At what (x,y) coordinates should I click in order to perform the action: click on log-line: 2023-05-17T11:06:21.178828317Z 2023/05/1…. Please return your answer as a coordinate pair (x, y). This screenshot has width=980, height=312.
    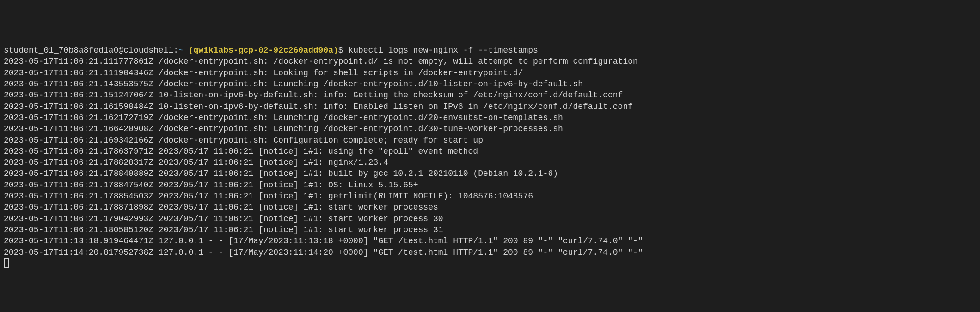
    Looking at the image, I should click on (490, 162).